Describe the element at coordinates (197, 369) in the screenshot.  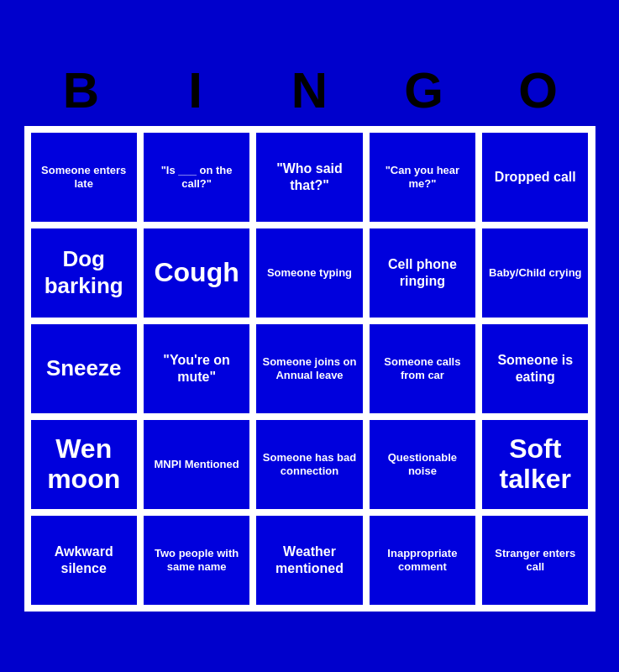
I see `bingo-cell-11: "You're on mute"` at that location.